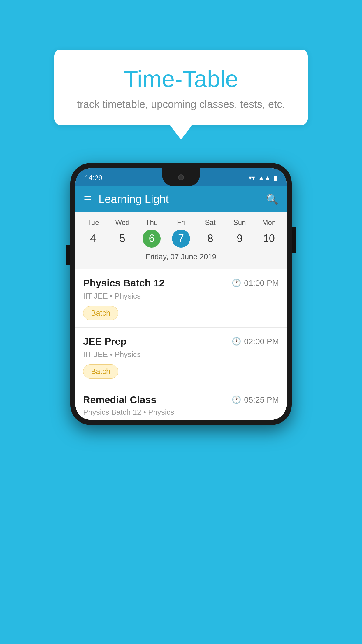  Describe the element at coordinates (152, 233) in the screenshot. I see `day-col-2: Thu 6` at that location.